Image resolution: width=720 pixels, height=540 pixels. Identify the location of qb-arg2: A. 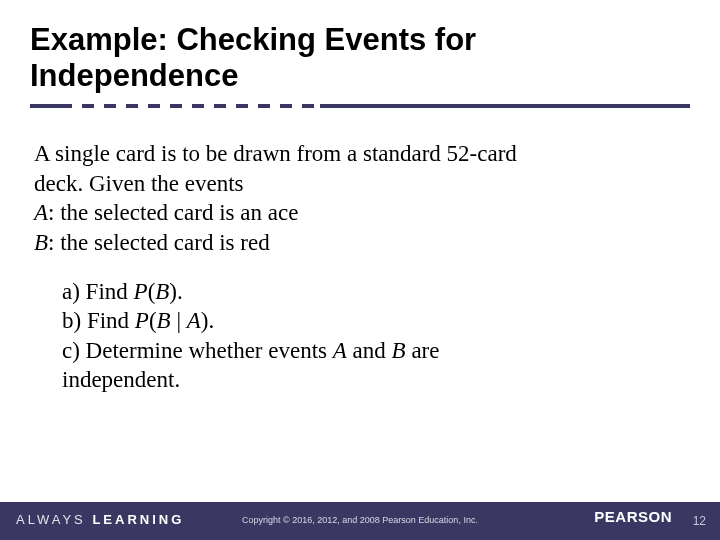
(194, 320).